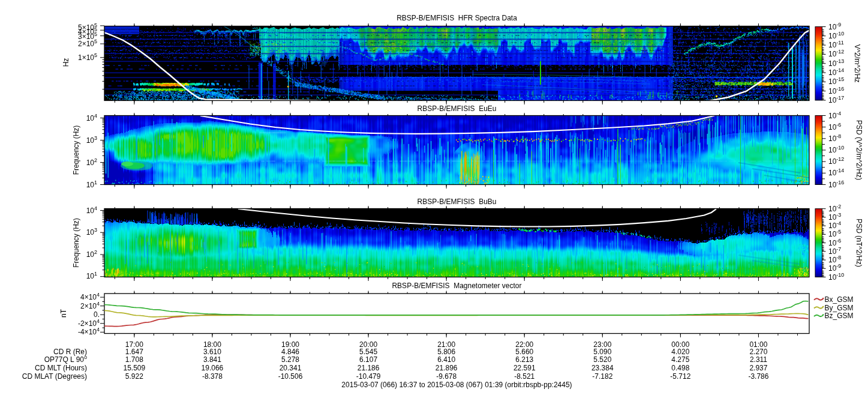 This screenshot has height=395, width=868. What do you see at coordinates (839, 300) in the screenshot?
I see `svg-text: Bx_GSM` at bounding box center [839, 300].